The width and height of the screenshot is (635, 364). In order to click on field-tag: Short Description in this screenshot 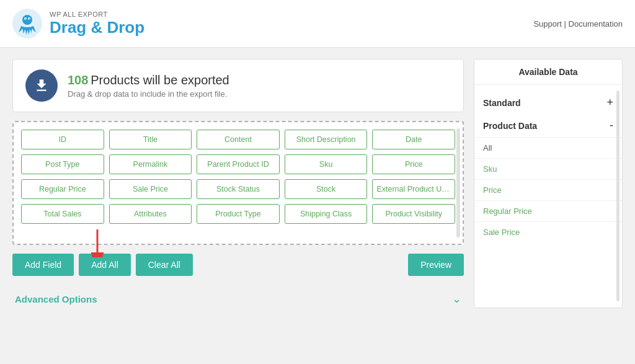, I will do `click(326, 140)`.